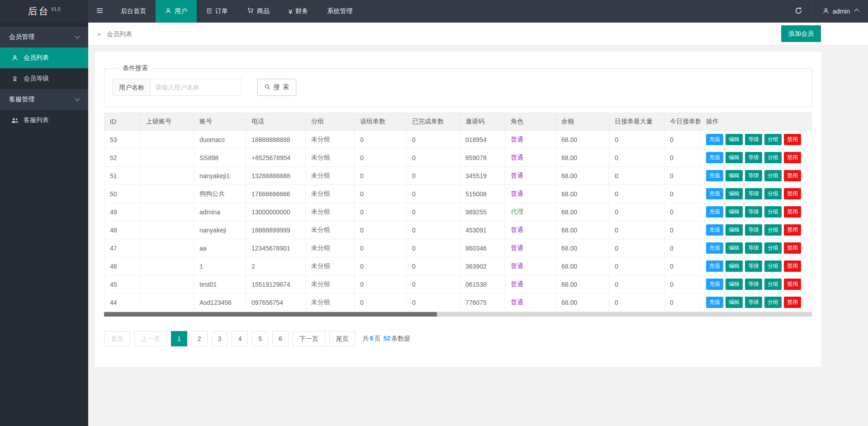 The height and width of the screenshot is (426, 868). What do you see at coordinates (217, 11) in the screenshot?
I see `nav-item-orders: 订单` at bounding box center [217, 11].